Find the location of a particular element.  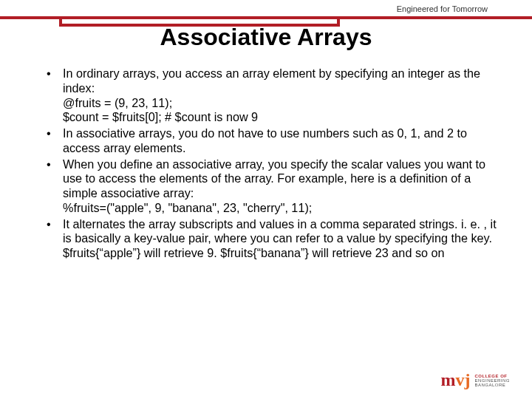

logo-mark: mvj is located at coordinates (455, 380).